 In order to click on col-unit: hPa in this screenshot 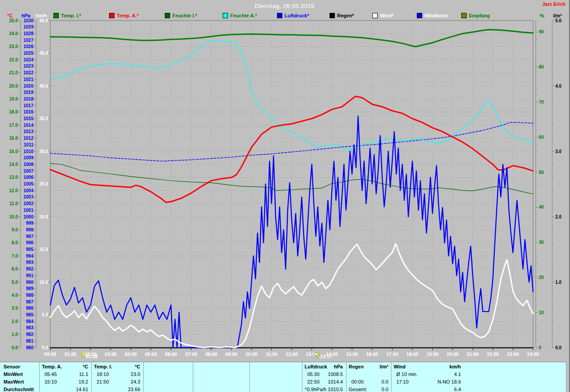, I will do `click(327, 368)`.